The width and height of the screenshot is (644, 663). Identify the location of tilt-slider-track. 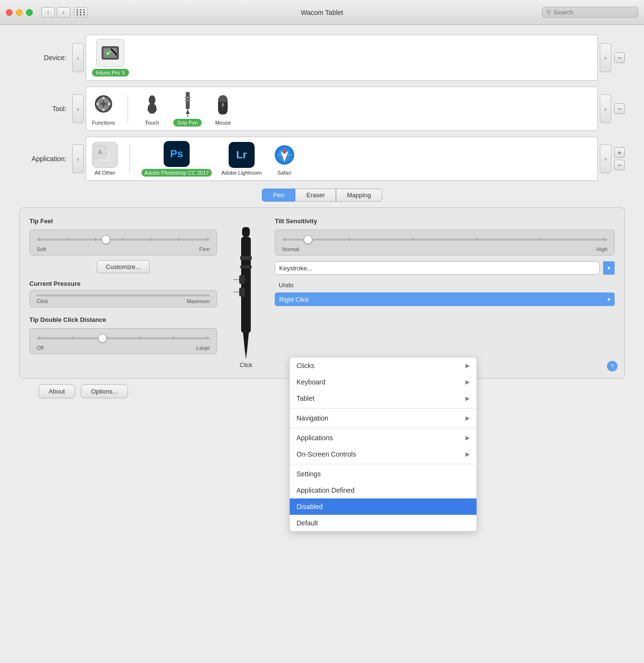
(445, 240).